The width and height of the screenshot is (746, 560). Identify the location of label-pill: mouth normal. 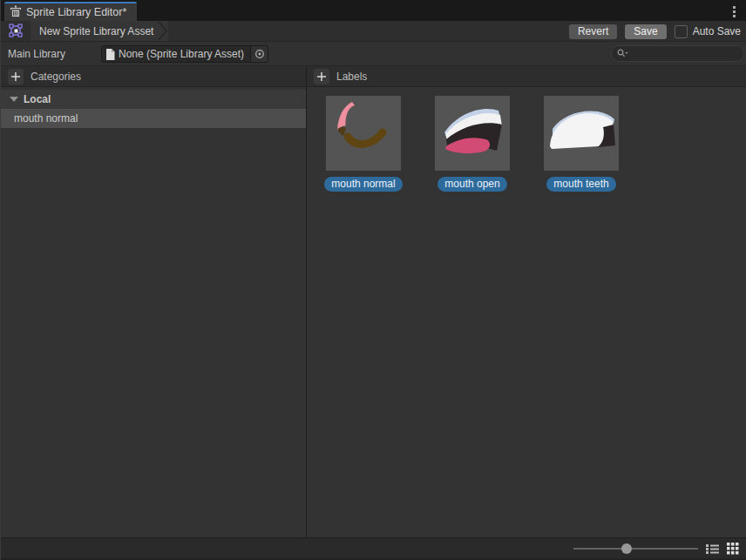
(363, 185).